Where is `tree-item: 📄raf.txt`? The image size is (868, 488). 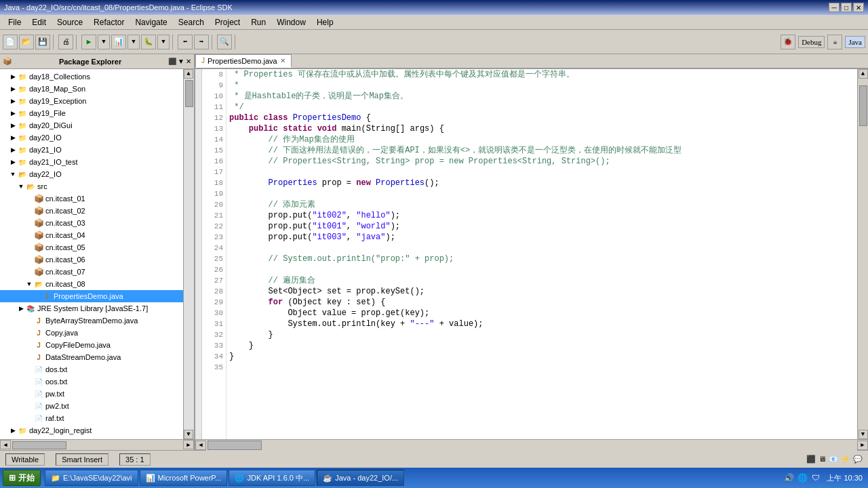
tree-item: 📄raf.txt is located at coordinates (92, 418).